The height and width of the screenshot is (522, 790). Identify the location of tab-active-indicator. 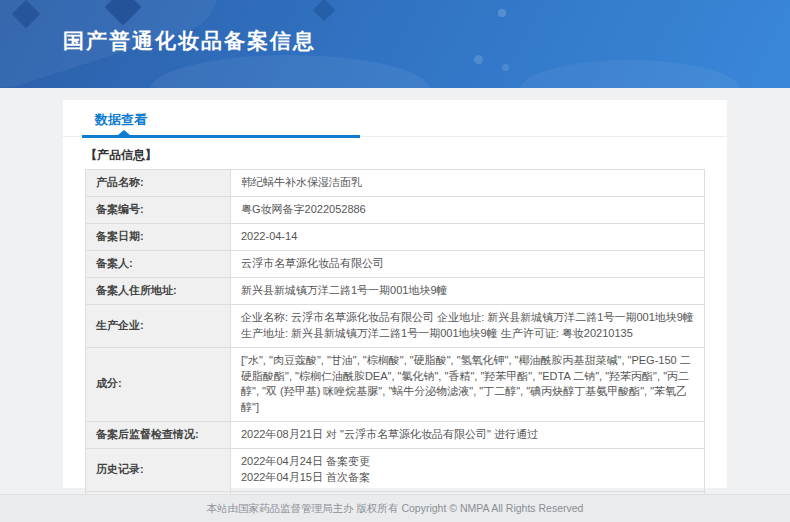
(221, 136).